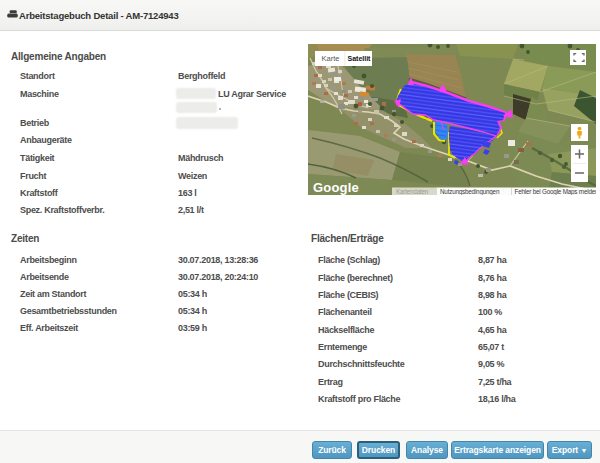  I want to click on svg-text: Fehler bei Google Maps melden, so click(556, 192).